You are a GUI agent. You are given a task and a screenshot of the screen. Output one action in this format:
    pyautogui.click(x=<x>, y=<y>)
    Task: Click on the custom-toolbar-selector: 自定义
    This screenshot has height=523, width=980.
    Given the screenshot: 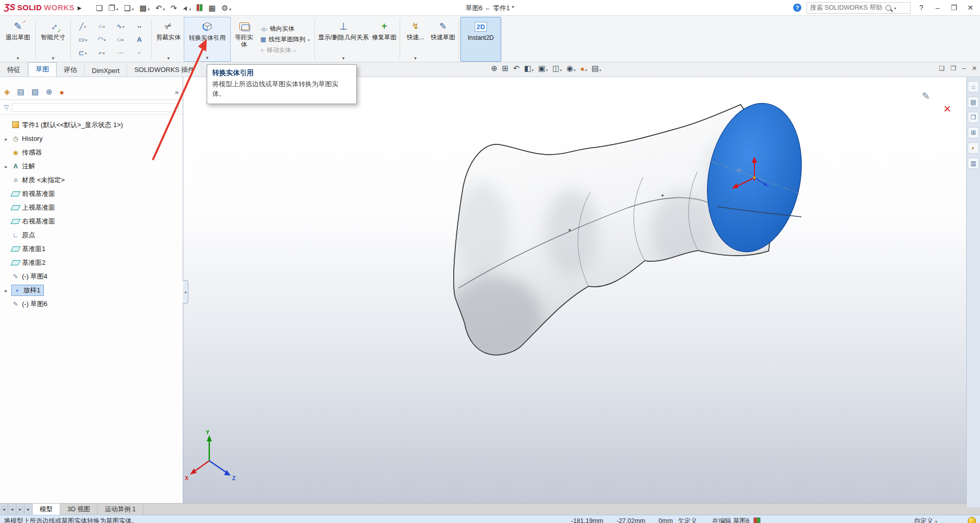 What is the action you would take?
    pyautogui.click(x=925, y=520)
    